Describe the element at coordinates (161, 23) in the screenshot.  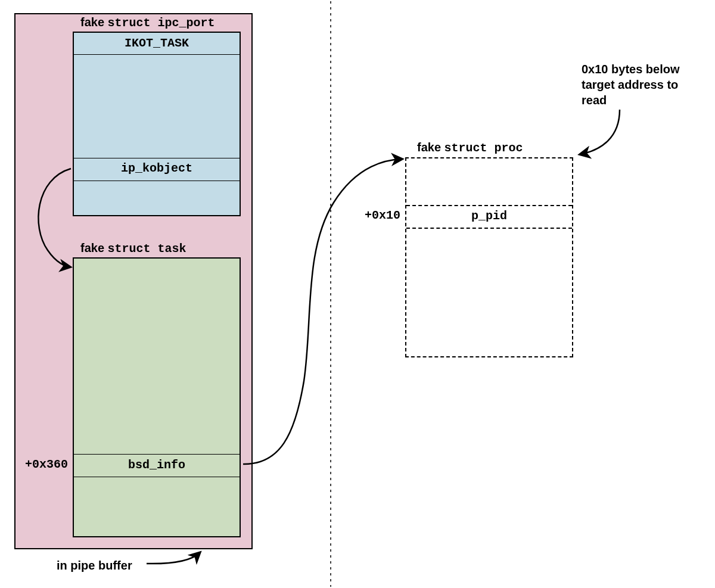
I see `ipc-port-header-mono: struct ipc_port` at that location.